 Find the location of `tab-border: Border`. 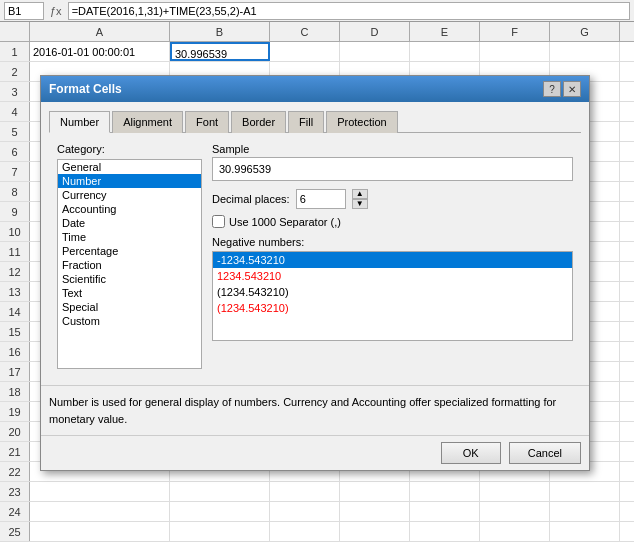

tab-border: Border is located at coordinates (258, 122).